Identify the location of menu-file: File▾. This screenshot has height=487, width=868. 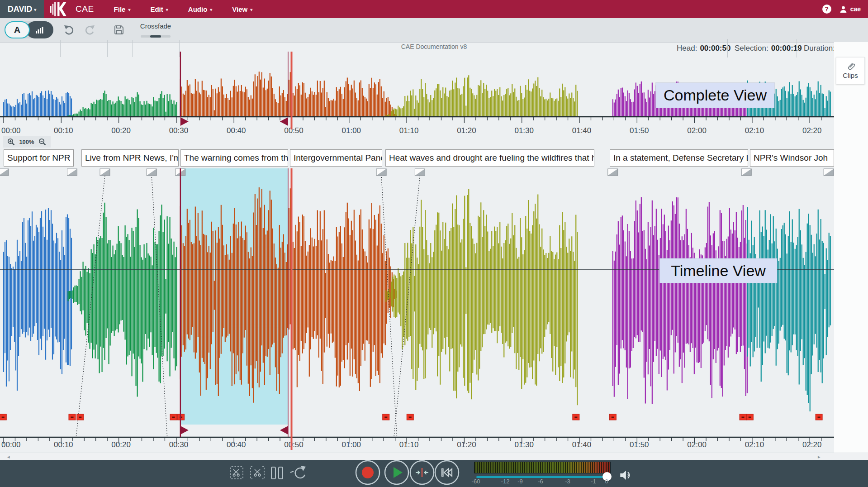
(122, 9).